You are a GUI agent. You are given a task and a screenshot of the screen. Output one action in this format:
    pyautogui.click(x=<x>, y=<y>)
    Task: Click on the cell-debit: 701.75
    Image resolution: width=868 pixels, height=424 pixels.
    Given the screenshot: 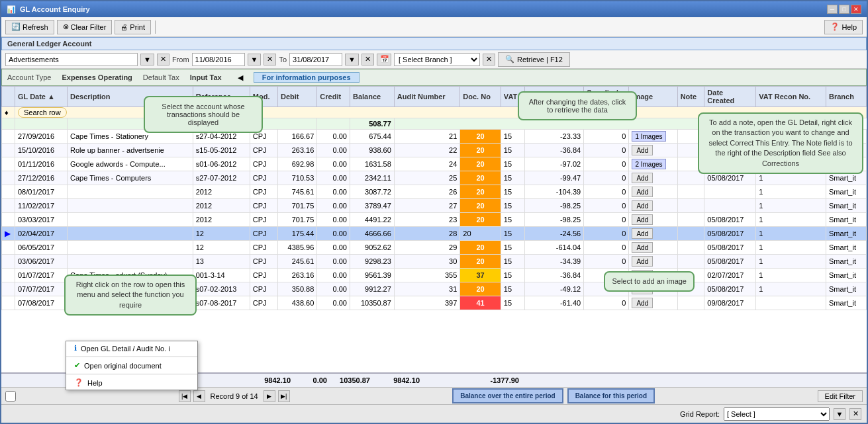 What is the action you would take?
    pyautogui.click(x=298, y=206)
    